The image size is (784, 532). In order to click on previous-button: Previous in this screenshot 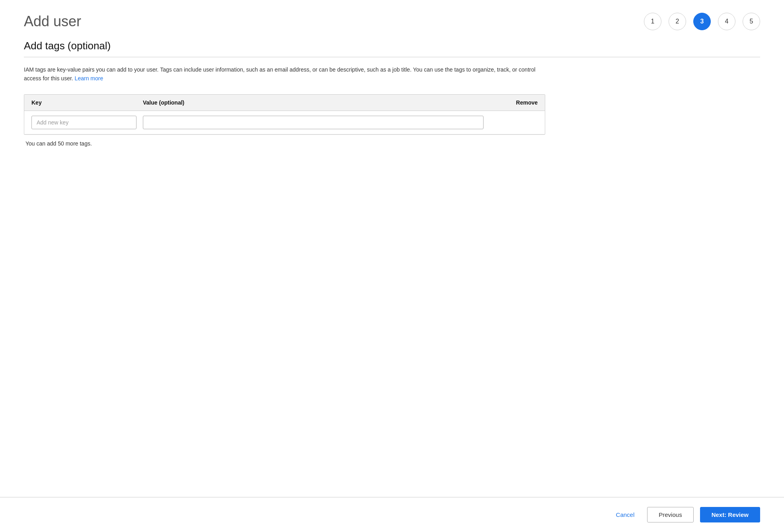, I will do `click(670, 515)`.